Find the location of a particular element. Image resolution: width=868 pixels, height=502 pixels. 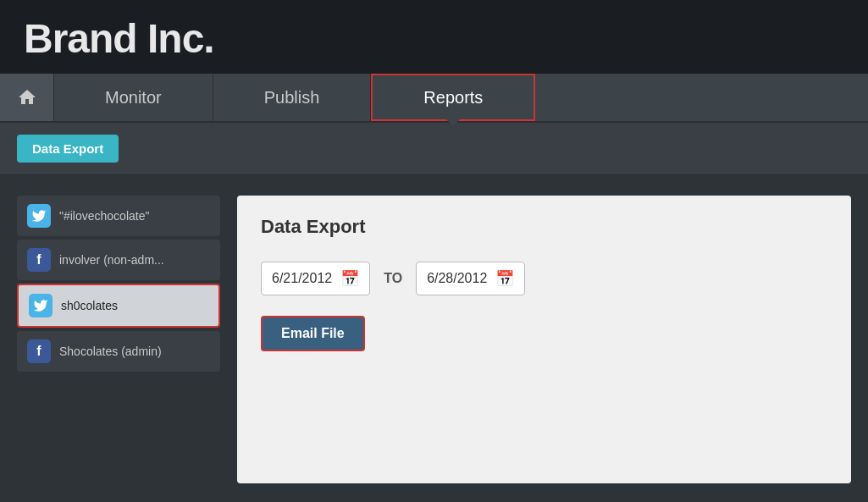

to-date-input: 6/28/2012 📅 is located at coordinates (471, 279).